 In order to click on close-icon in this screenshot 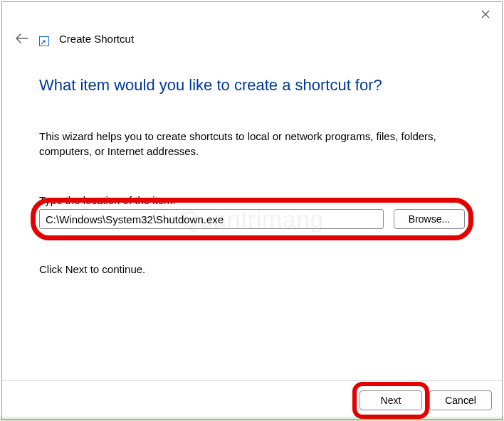, I will do `click(485, 14)`.